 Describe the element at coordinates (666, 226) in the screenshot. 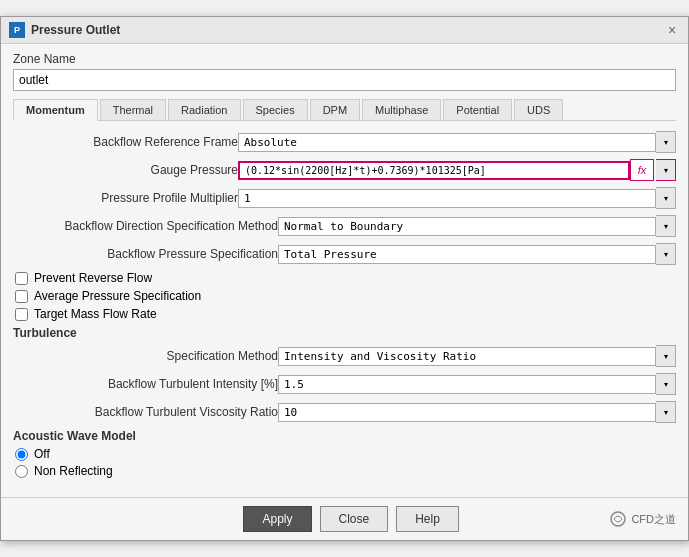

I see `backflow-dir-dropdown: ▾` at that location.